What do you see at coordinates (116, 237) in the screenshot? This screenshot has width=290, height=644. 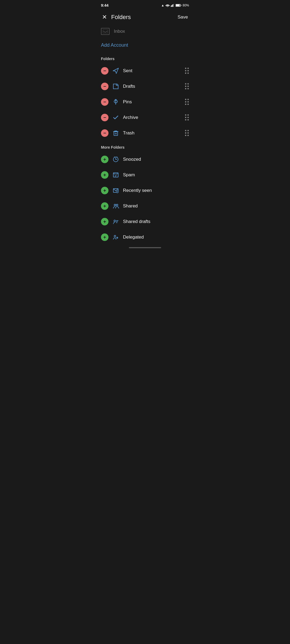 I see `delegated-icon` at bounding box center [116, 237].